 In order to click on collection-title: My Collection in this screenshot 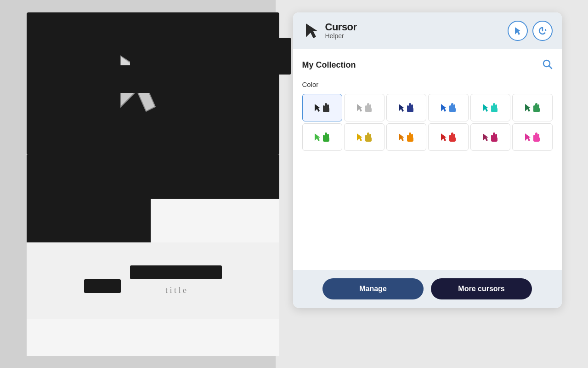, I will do `click(329, 65)`.